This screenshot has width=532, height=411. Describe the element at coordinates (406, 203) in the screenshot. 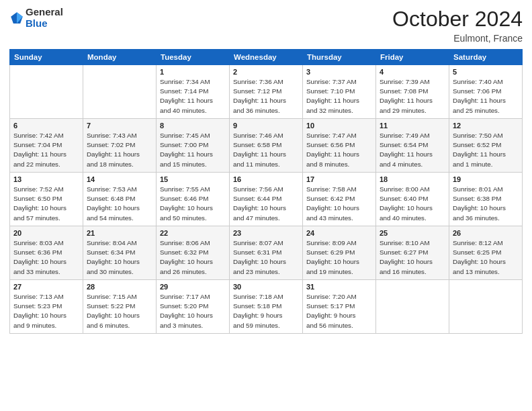

I see `day-info: Sunrise: 8:00 AM Sunset: 6:40 PM Dayligh…` at that location.